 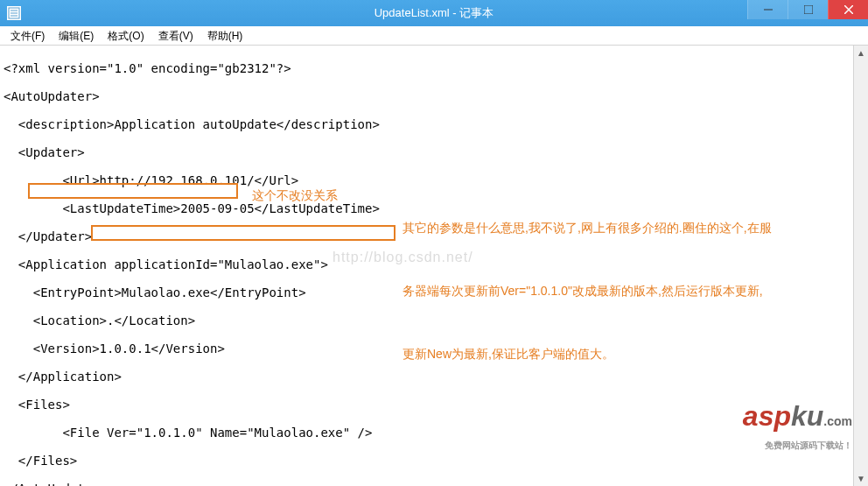 What do you see at coordinates (133, 191) in the screenshot?
I see `highlight-version` at bounding box center [133, 191].